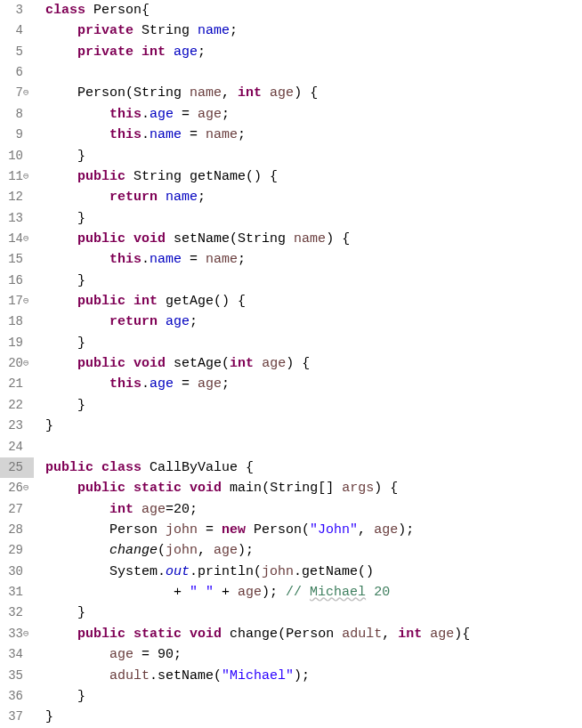  What do you see at coordinates (313, 468) in the screenshot?
I see `code-line: public class CallByValue {` at bounding box center [313, 468].